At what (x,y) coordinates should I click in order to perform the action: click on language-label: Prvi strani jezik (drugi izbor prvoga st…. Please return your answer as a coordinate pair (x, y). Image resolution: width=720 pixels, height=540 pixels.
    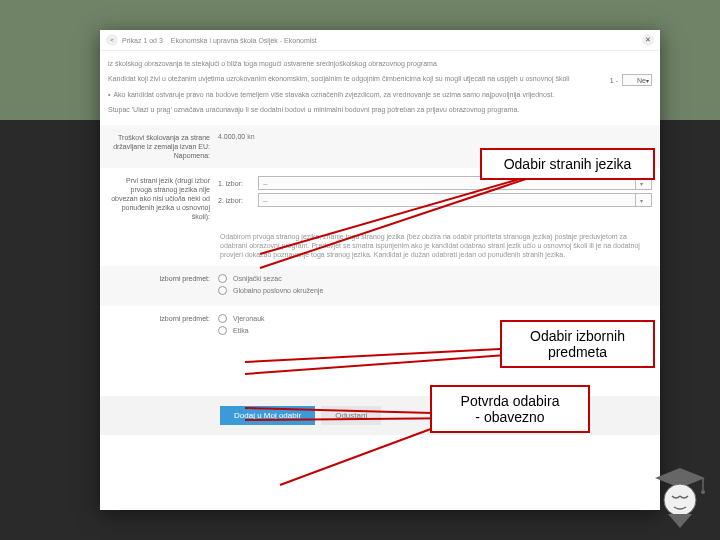
    Looking at the image, I should click on (163, 198).